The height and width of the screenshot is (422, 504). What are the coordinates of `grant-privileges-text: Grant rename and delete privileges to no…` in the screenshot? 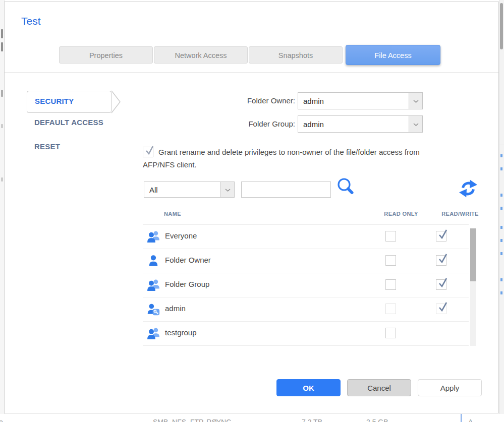 It's located at (282, 158).